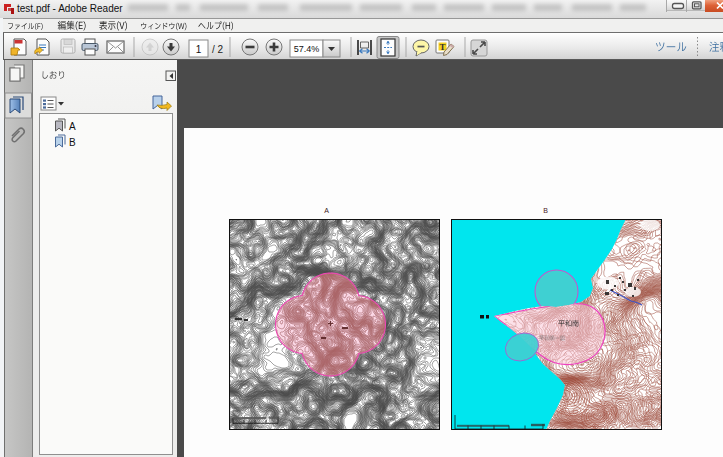  I want to click on svg-text: 1, so click(199, 50).